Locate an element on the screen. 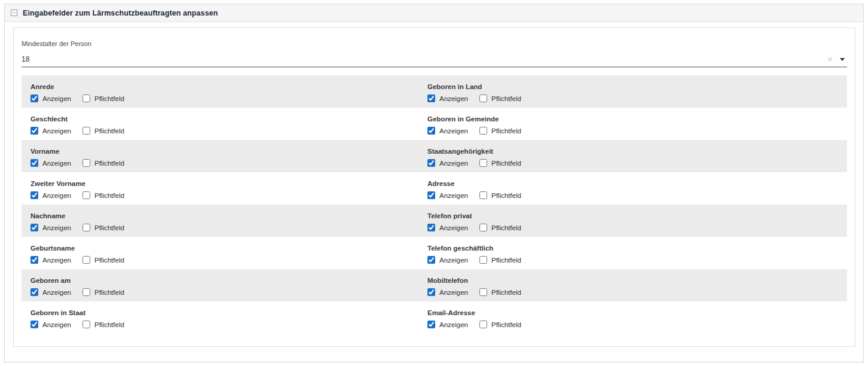  caret-down-icon is located at coordinates (842, 60).